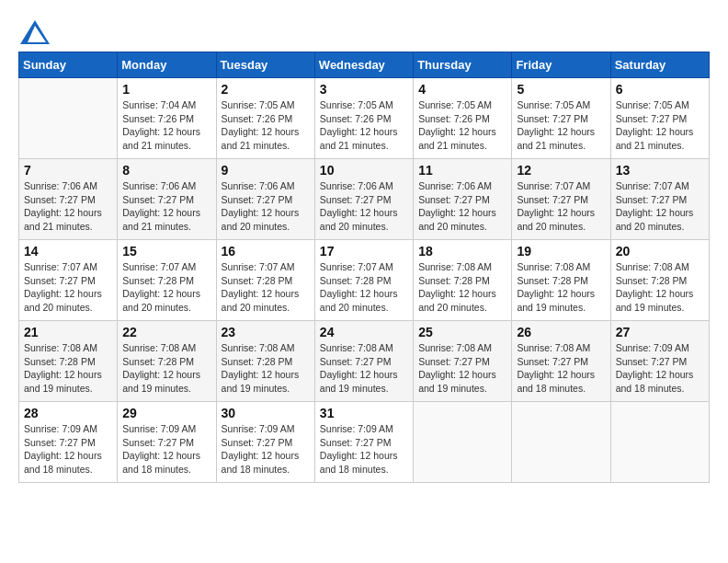 The image size is (728, 563). I want to click on day-number: 9, so click(266, 170).